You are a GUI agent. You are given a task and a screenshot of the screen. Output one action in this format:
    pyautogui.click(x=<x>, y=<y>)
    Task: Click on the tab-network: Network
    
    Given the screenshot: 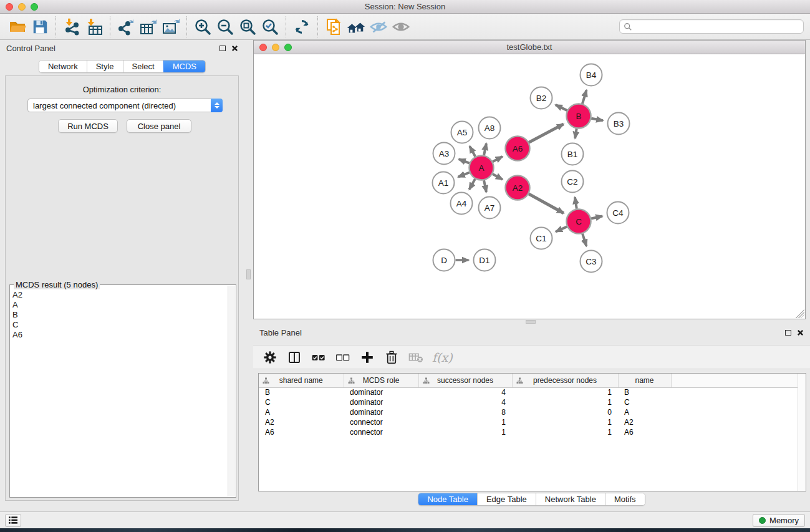 What is the action you would take?
    pyautogui.click(x=63, y=66)
    